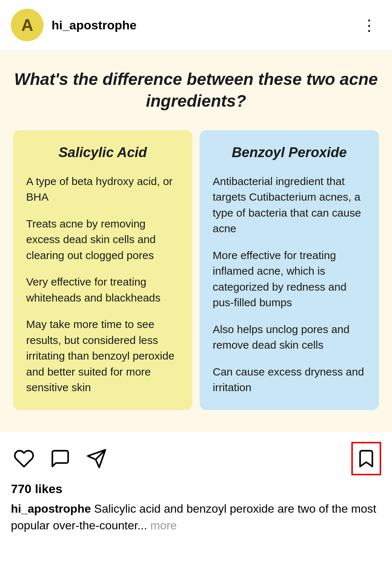 This screenshot has width=392, height=566. What do you see at coordinates (289, 279) in the screenshot?
I see `benzoyl-point-2: More effective for treating inflamed acn…` at bounding box center [289, 279].